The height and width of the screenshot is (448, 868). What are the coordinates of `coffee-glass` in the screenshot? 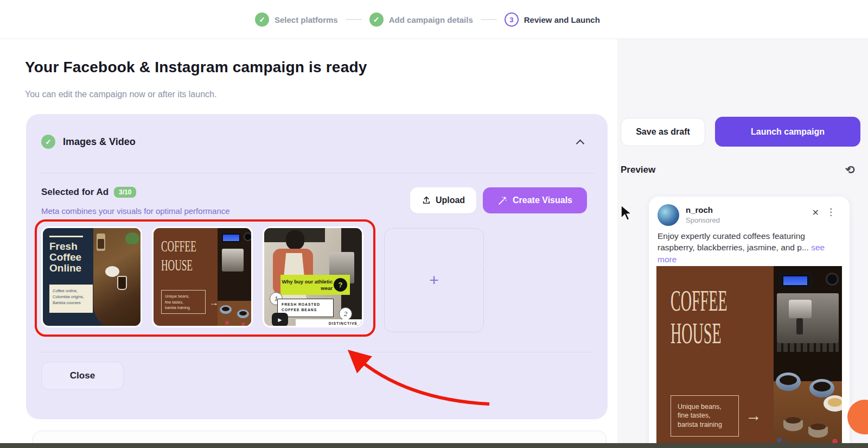 It's located at (122, 283).